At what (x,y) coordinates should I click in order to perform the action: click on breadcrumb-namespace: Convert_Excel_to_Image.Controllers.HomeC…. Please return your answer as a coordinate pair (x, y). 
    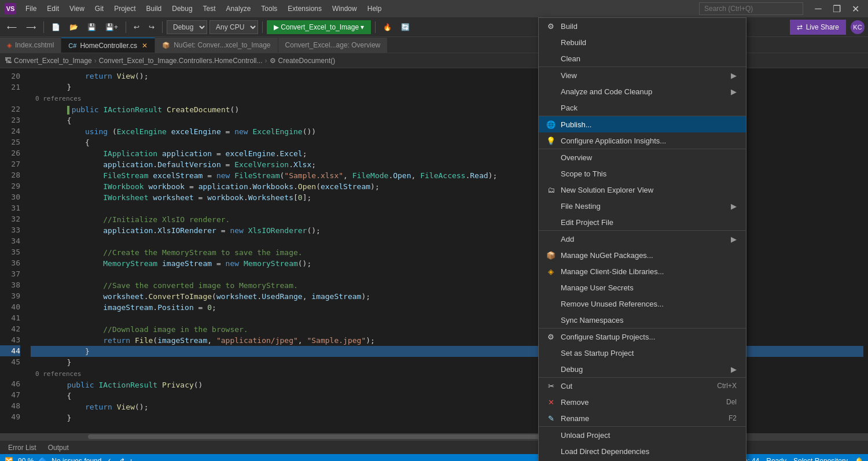
    Looking at the image, I should click on (181, 61).